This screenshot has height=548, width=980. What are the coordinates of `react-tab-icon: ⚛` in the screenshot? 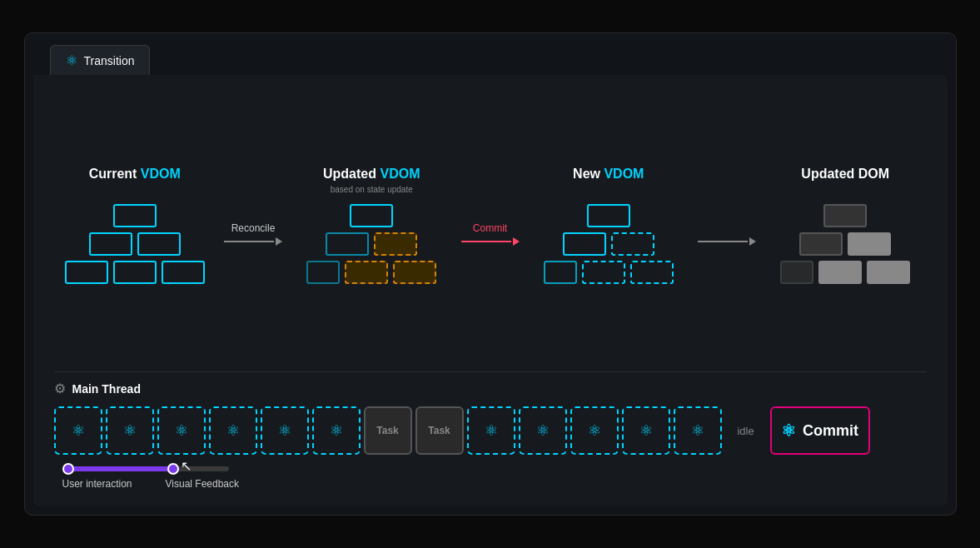 It's located at (72, 60).